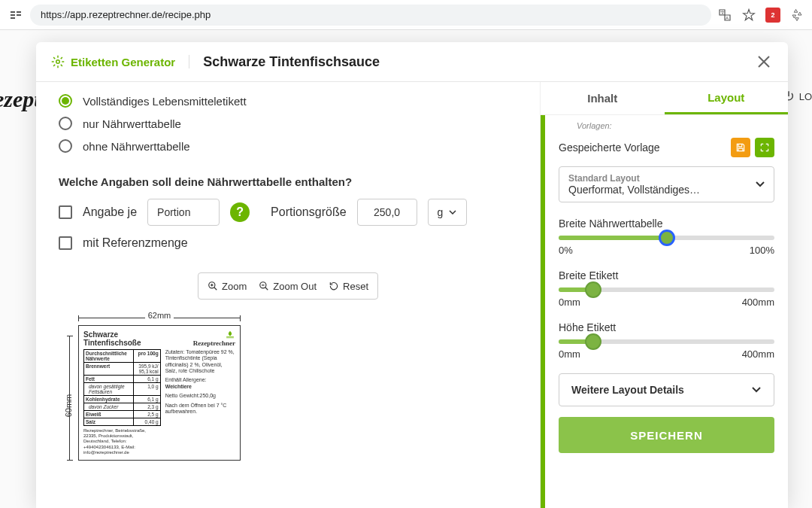  Describe the element at coordinates (288, 243) in the screenshot. I see `ref-row: mit Referenzmenge` at that location.